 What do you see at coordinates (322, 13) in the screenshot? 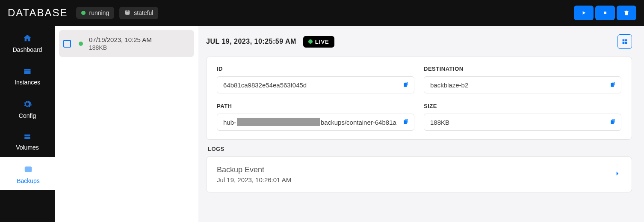
I see `header: DATABASE running stateful` at bounding box center [322, 13].